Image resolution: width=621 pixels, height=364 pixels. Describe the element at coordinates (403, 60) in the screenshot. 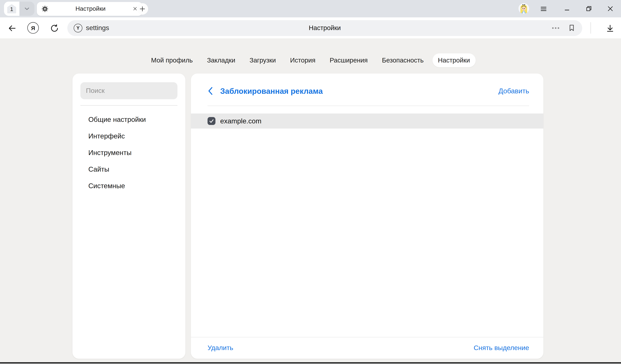

I see `nav-tab-security: Безопасность` at that location.